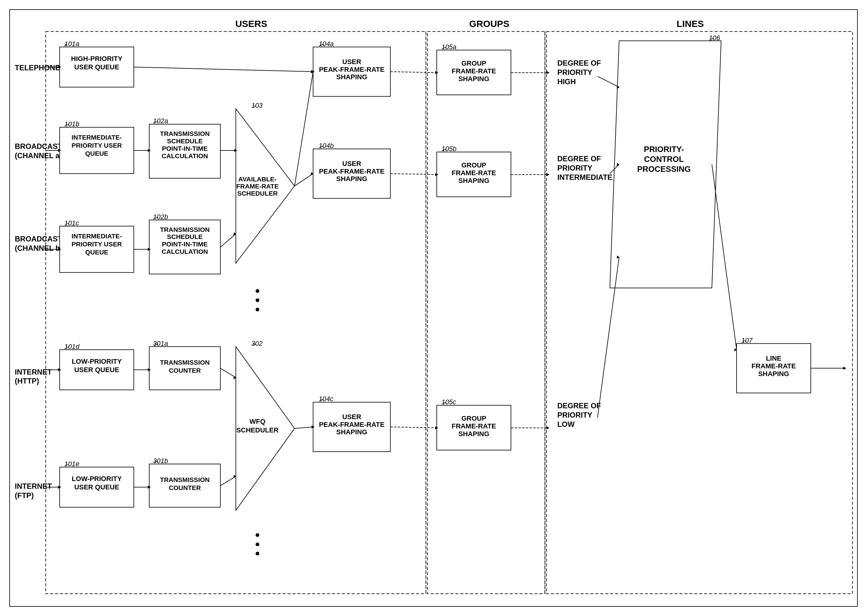 The image size is (867, 616). I want to click on arrow-104c-105c, so click(414, 427).